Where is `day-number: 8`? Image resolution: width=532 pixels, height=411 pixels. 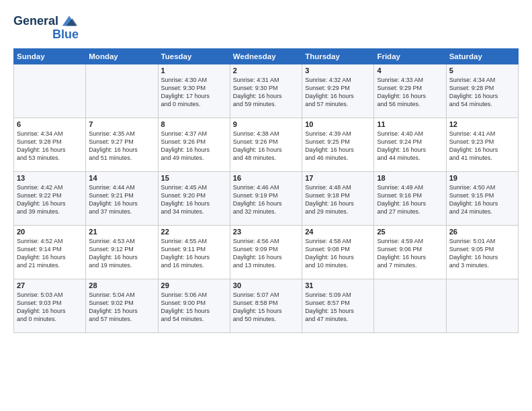 day-number: 8 is located at coordinates (194, 124).